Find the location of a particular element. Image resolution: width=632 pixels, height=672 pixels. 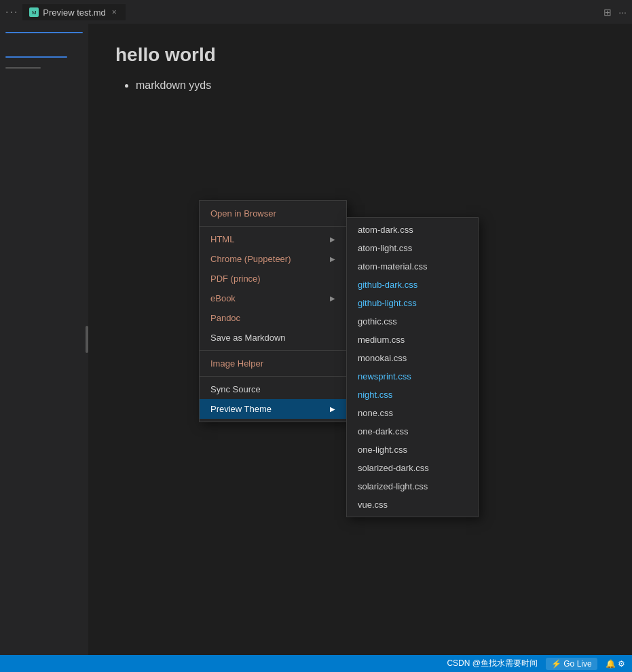

go-live-button: ⚡ Go Live is located at coordinates (572, 664).